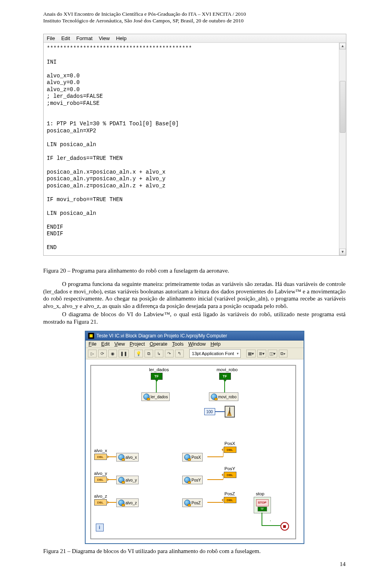 The image size is (377, 588). What do you see at coordinates (260, 494) in the screenshot?
I see `label-stop: stop` at bounding box center [260, 494].